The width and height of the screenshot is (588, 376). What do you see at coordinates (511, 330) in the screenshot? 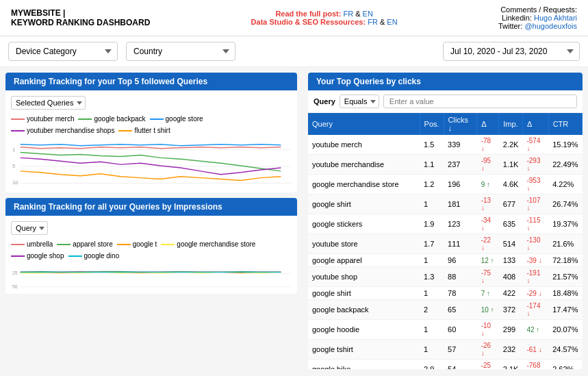
I see `cell-imp: 299` at bounding box center [511, 330].